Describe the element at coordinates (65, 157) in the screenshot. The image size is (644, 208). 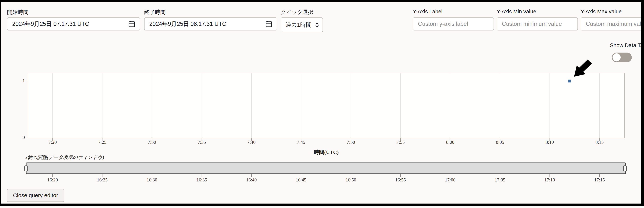
I see `x-axis-adjust-label: x軸の調整(データ表示のウィンドウ)` at that location.